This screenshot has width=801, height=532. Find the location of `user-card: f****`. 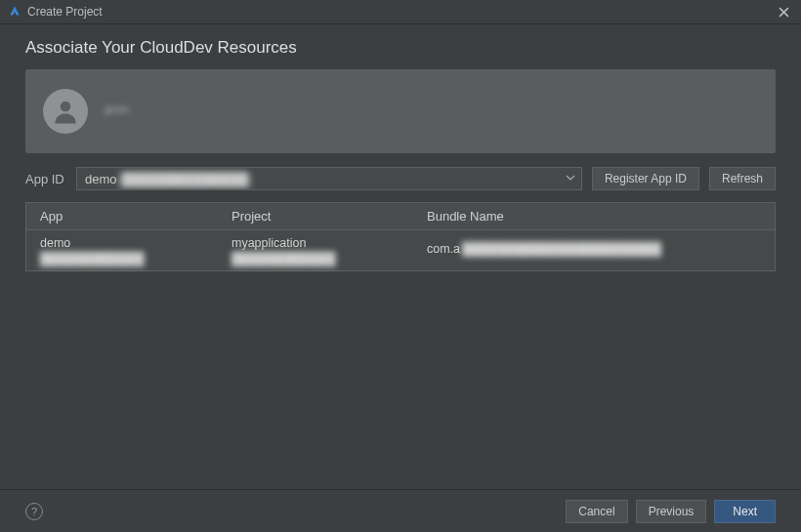

user-card: f**** is located at coordinates (400, 111).